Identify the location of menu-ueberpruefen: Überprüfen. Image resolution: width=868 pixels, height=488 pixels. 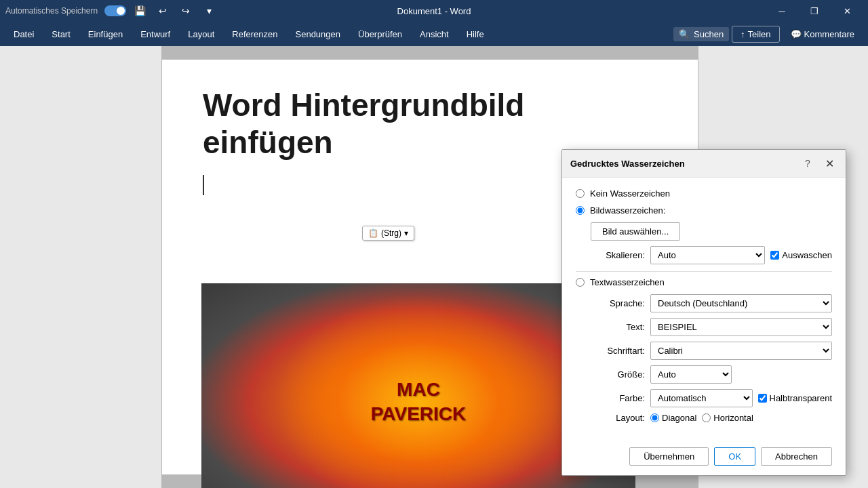
(380, 34).